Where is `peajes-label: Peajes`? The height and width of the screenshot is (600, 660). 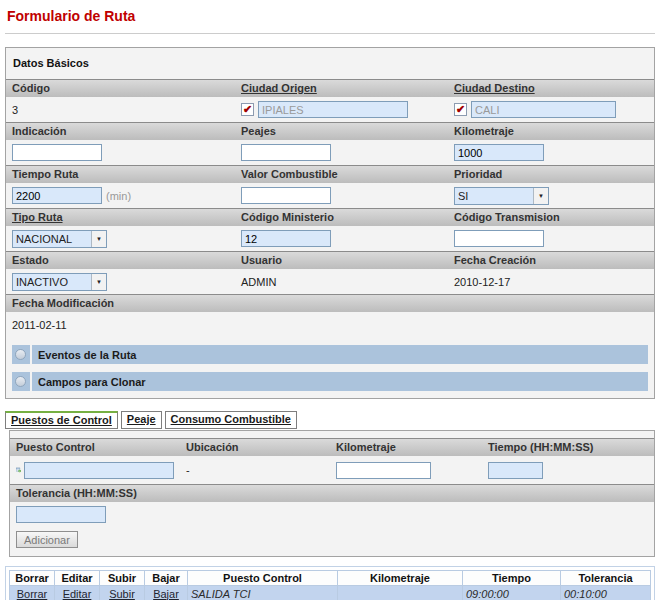 peajes-label: Peajes is located at coordinates (342, 132).